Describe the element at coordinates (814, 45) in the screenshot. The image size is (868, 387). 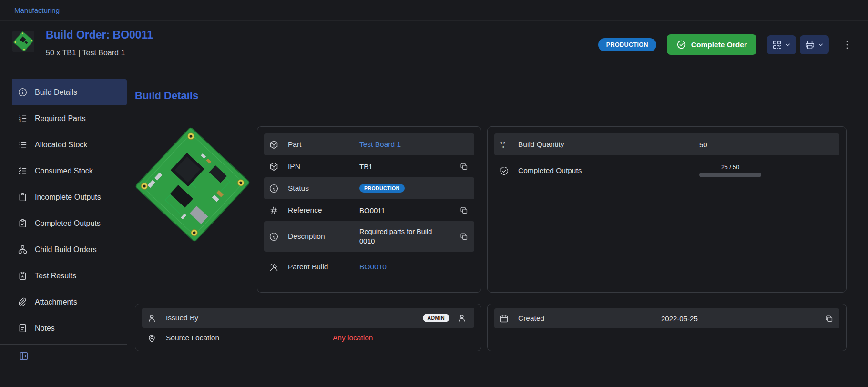
I see `print-actions-button` at that location.